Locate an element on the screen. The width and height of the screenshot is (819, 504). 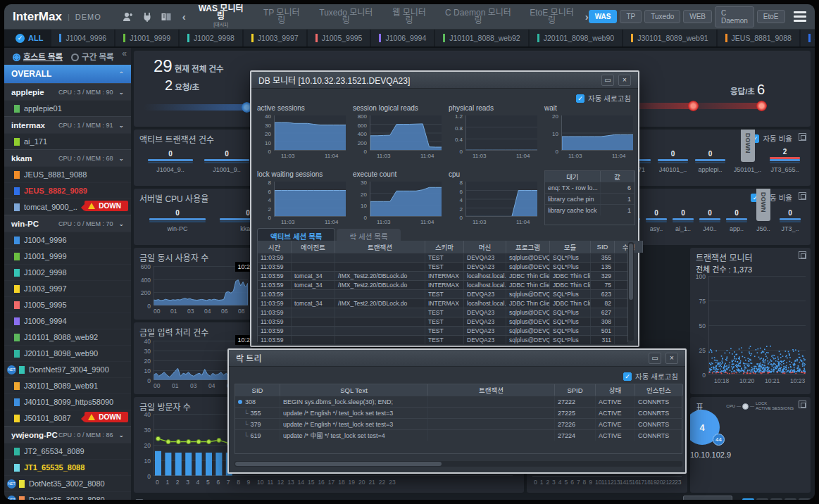
popout-icon is located at coordinates (803, 404).